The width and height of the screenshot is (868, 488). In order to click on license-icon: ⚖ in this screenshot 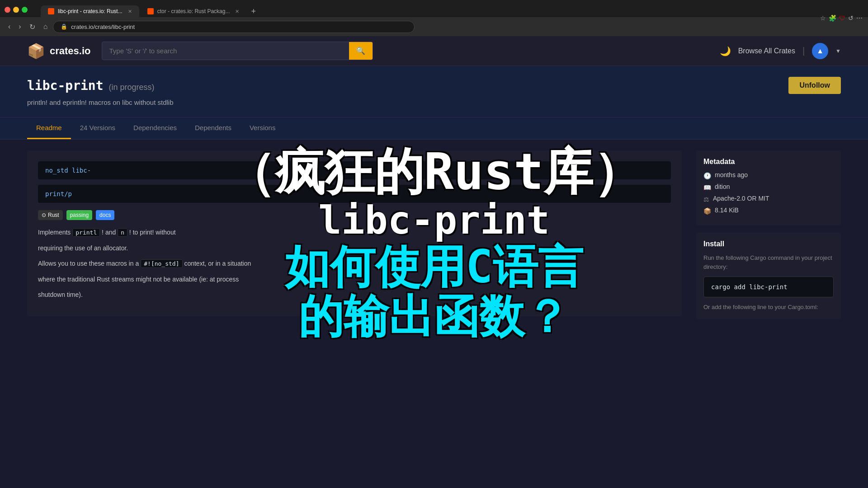, I will do `click(706, 199)`.